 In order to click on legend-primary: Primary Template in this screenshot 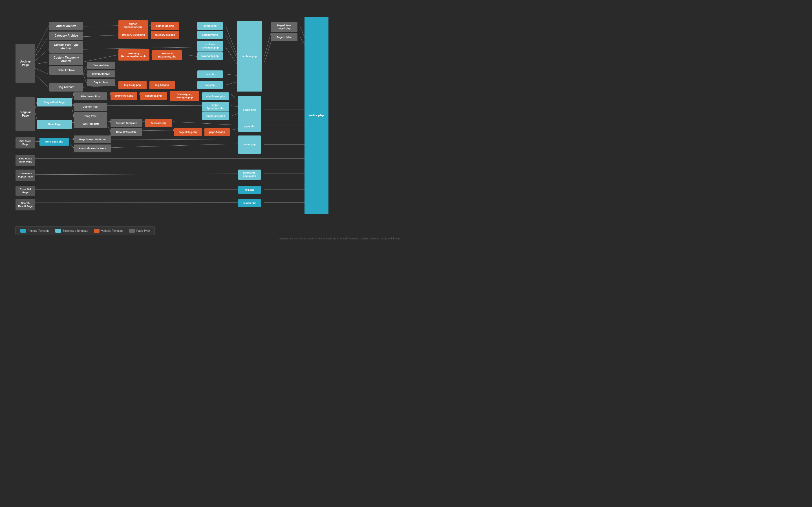, I will do `click(35, 231)`.